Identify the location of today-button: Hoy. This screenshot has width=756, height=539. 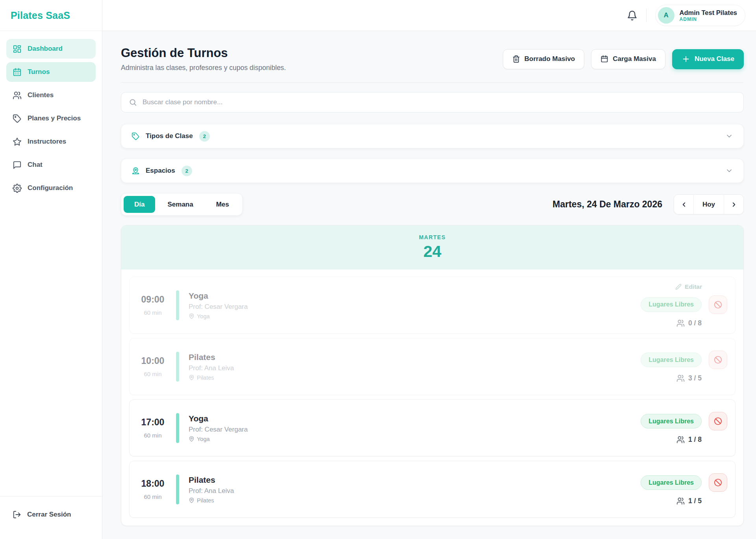
(709, 205).